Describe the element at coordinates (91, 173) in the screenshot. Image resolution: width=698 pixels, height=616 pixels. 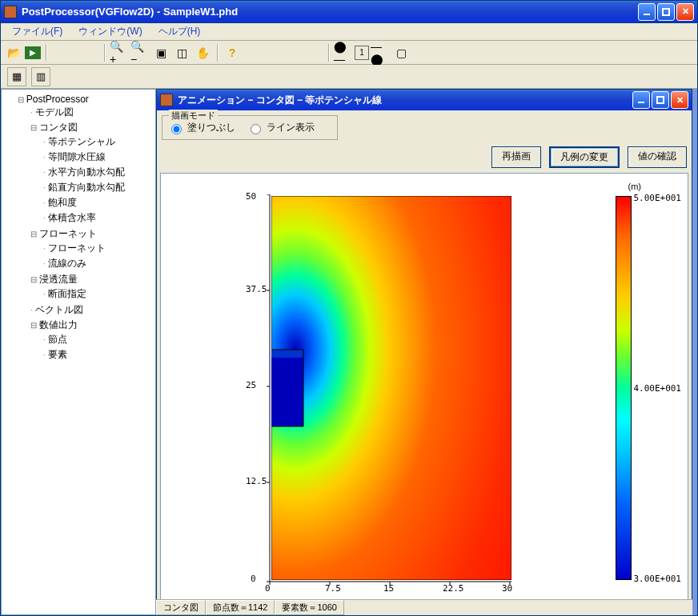
I see `tree-contour: コンタ図 等ポテンシャル 等間隙水圧線 水平方向動水勾配 鉛直方向動水勾配 飽和…` at that location.